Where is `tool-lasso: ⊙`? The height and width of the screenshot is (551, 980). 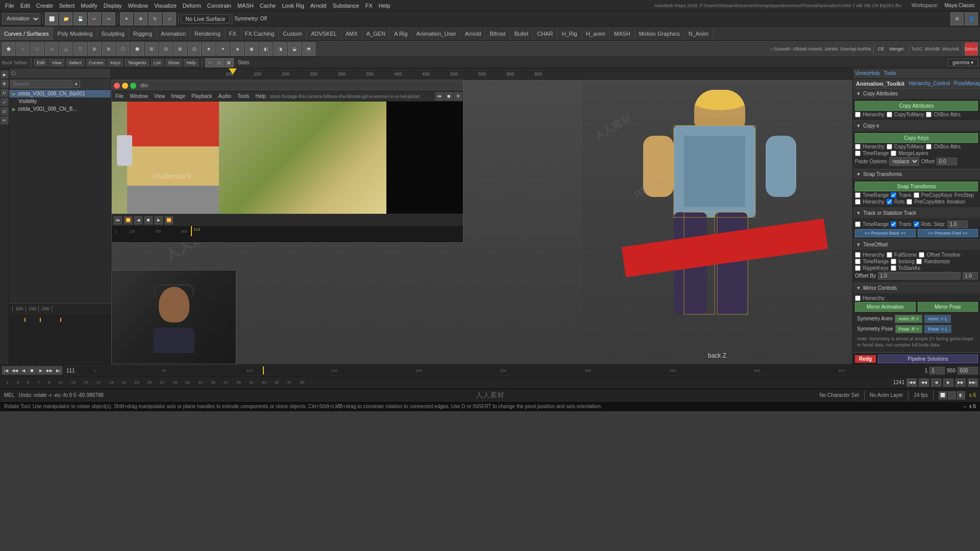
tool-lasso: ⊙ is located at coordinates (5, 111).